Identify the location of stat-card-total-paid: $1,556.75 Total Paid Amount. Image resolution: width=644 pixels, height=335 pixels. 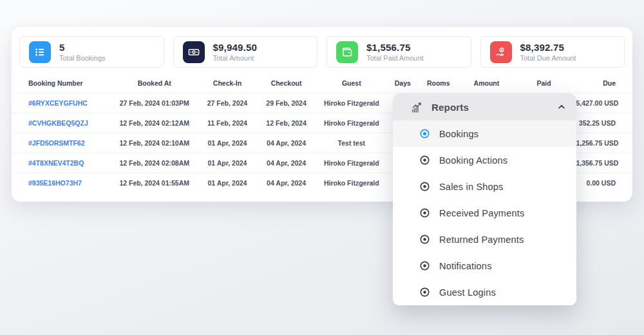
(399, 52).